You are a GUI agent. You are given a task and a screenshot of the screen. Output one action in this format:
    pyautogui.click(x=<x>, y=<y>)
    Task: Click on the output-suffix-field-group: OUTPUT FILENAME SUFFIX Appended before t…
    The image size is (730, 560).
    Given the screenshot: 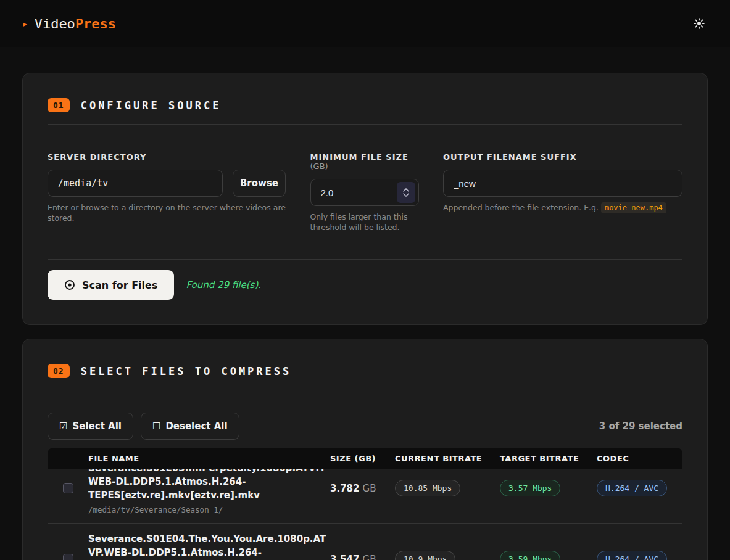 What is the action you would take?
    pyautogui.click(x=563, y=192)
    